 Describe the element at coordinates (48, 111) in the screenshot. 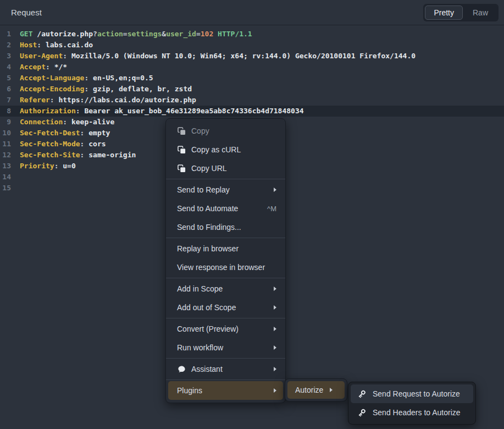

I see `token-hname: Authorization` at that location.